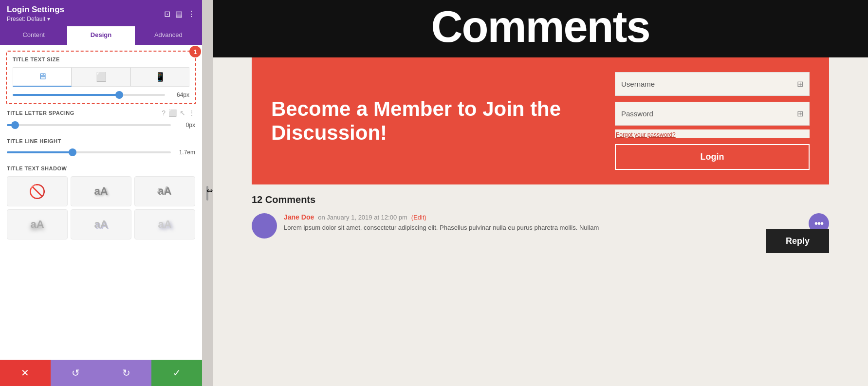 The height and width of the screenshot is (386, 868). Describe the element at coordinates (180, 95) in the screenshot. I see `text-size-value: 64px` at that location.